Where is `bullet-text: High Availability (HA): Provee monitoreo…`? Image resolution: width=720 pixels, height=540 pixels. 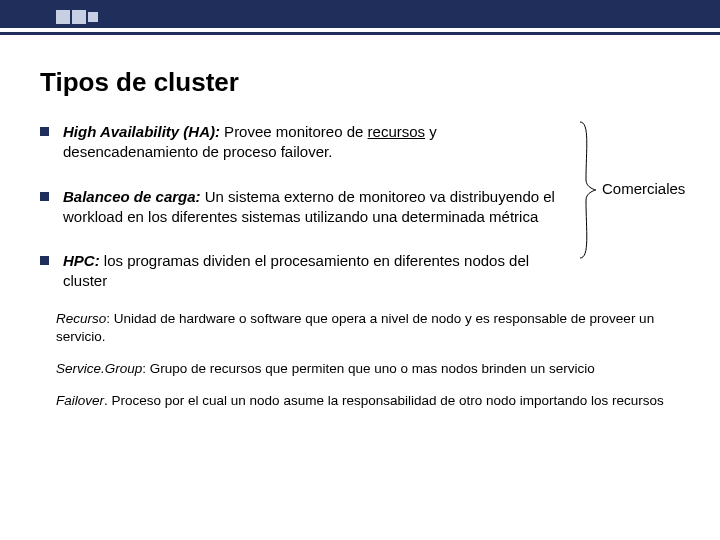 bullet-text: High Availability (HA): Provee monitoreo… is located at coordinates (316, 142).